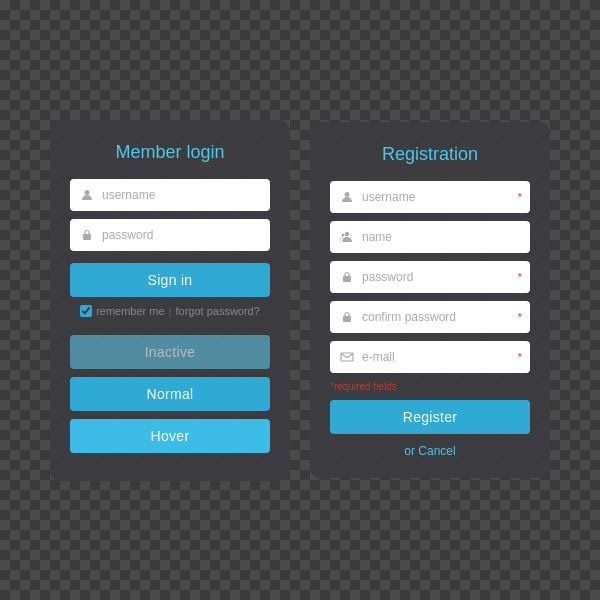  What do you see at coordinates (170, 311) in the screenshot?
I see `remember-row: remember me | forgot password?` at bounding box center [170, 311].